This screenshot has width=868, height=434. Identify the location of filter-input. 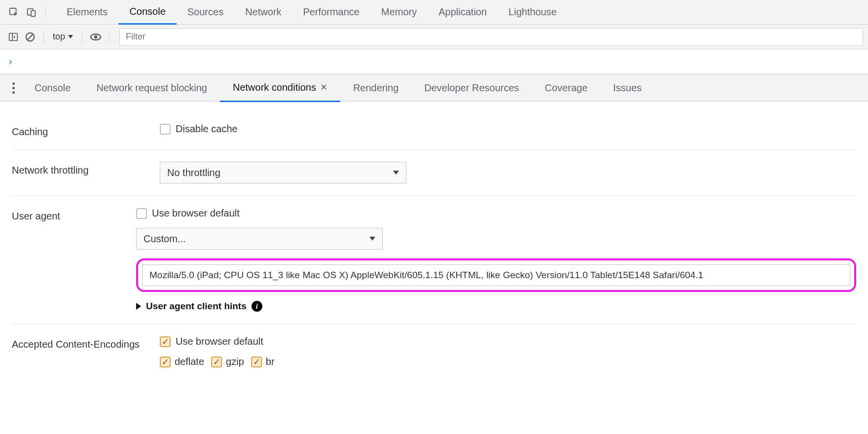
(491, 37).